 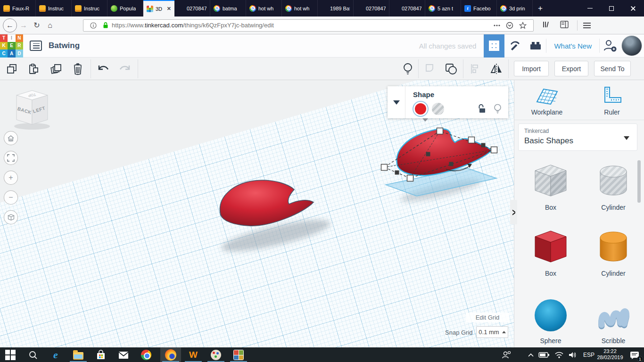 I want to click on taskbar-explorer-button, so click(x=78, y=355).